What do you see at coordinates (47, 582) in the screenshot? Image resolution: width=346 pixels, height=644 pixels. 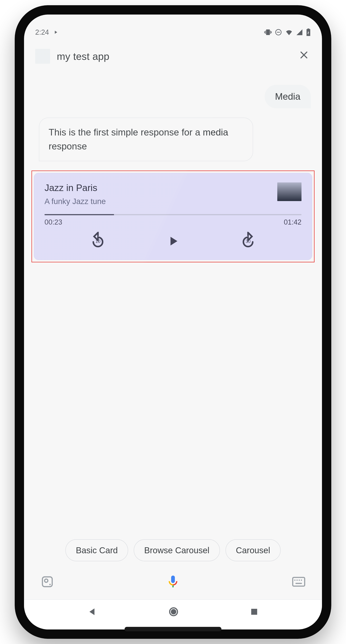 I see `lens-icon` at bounding box center [47, 582].